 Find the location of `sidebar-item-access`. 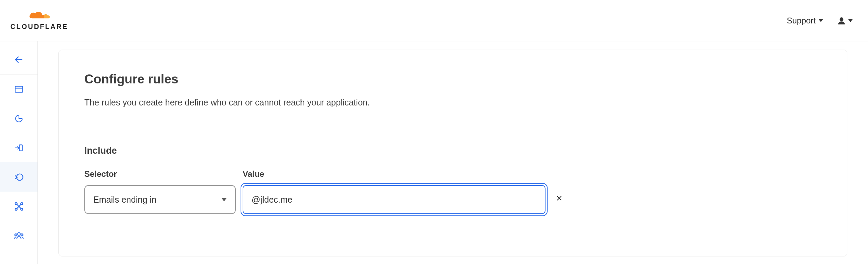

sidebar-item-access is located at coordinates (19, 177).